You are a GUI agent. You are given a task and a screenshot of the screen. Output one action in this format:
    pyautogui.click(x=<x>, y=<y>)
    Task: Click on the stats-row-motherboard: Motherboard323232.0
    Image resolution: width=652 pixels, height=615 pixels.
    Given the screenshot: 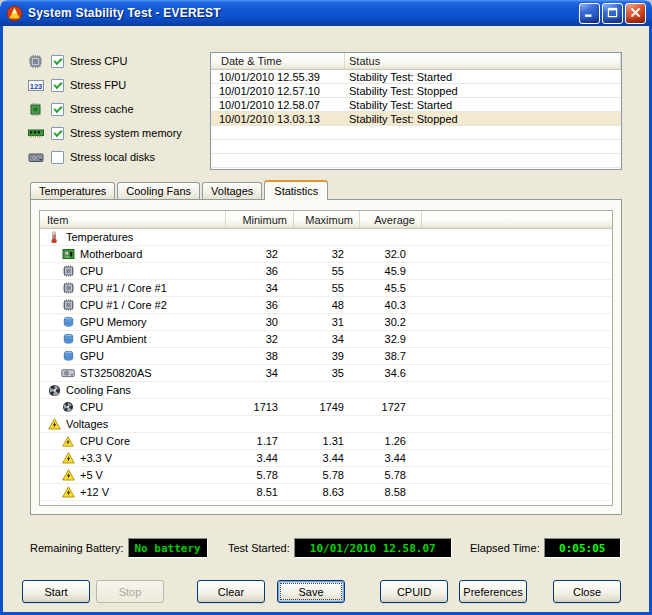 What is the action you would take?
    pyautogui.click(x=326, y=254)
    